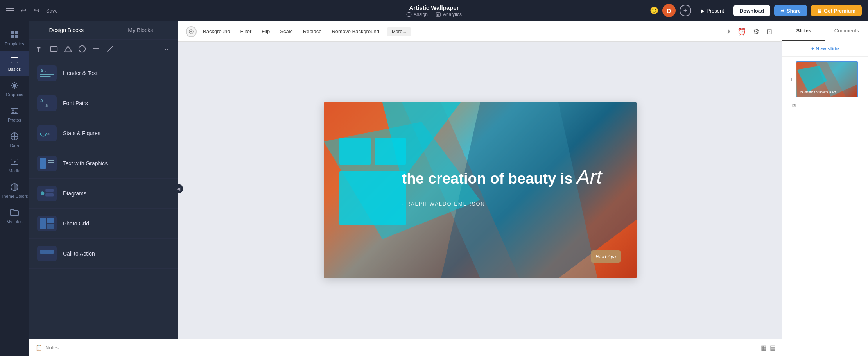  Describe the element at coordinates (752, 11) in the screenshot. I see `download-button: Download` at that location.